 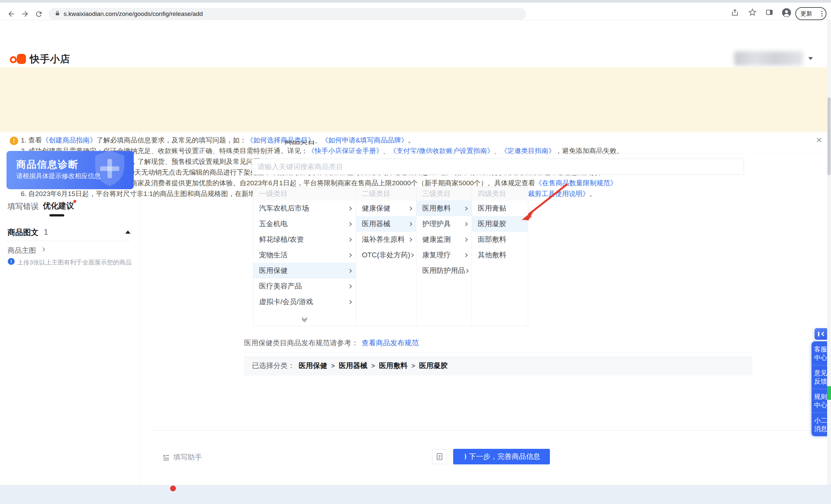 What do you see at coordinates (23, 233) in the screenshot?
I see `section-product-media-title: 商品图文` at bounding box center [23, 233].